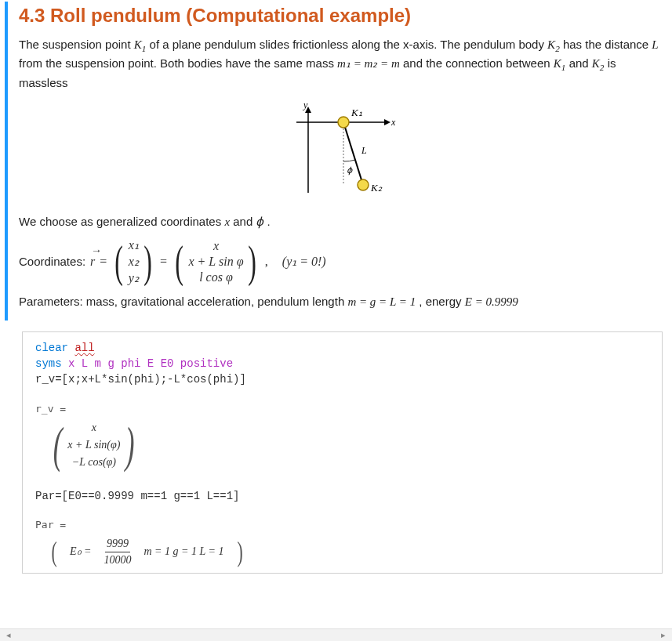  I want to click on phi-label: ϕ, so click(350, 171).